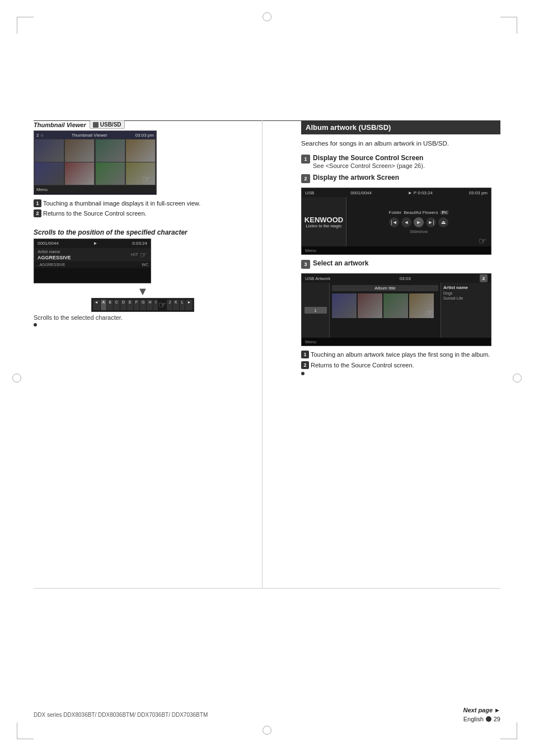 The image size is (534, 756). I want to click on bullet-dot-right, so click(303, 374).